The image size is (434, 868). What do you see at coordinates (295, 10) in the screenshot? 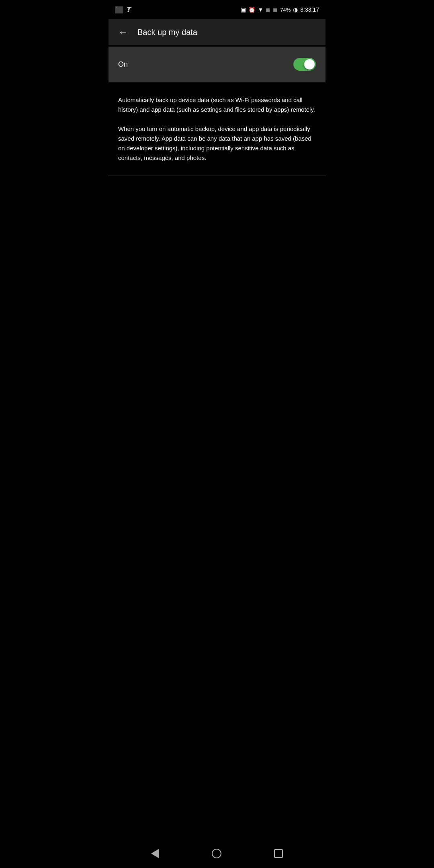
I see `battery-icon: ◑` at bounding box center [295, 10].